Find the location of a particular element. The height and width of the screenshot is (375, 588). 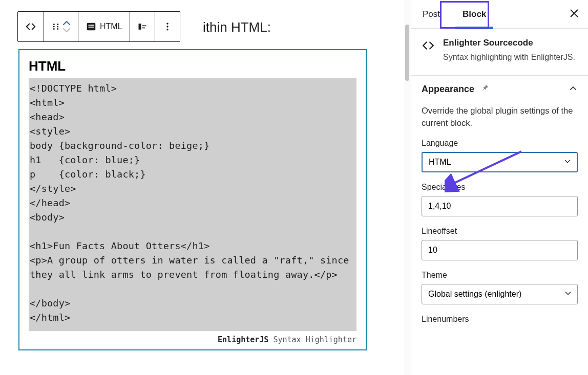

block-info: Enlighter Sourcecode Syntax highlighting… is located at coordinates (500, 50).